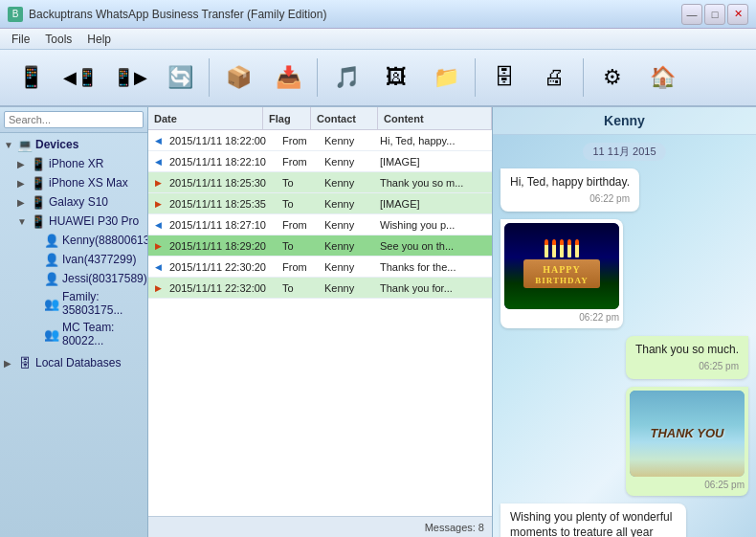  What do you see at coordinates (88, 183) in the screenshot?
I see `iphone-xs-label: iPhone XS Max` at bounding box center [88, 183].